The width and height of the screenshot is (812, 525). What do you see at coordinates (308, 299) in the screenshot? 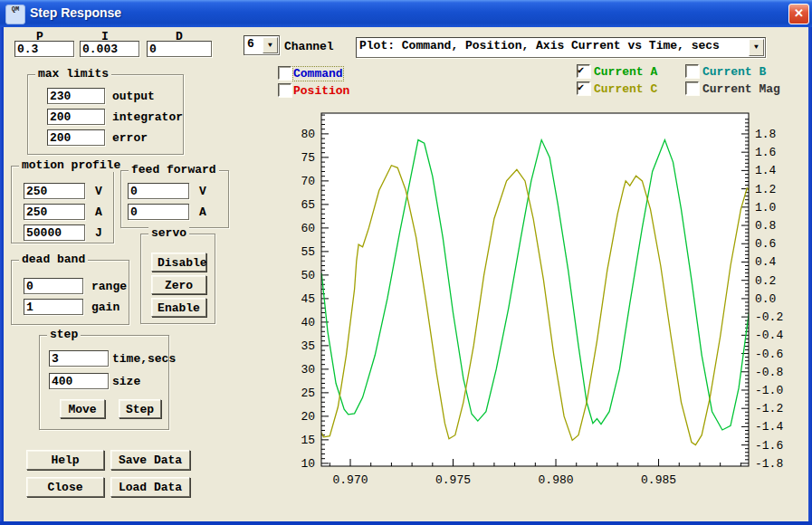
I see `svg-text: 45` at bounding box center [308, 299].